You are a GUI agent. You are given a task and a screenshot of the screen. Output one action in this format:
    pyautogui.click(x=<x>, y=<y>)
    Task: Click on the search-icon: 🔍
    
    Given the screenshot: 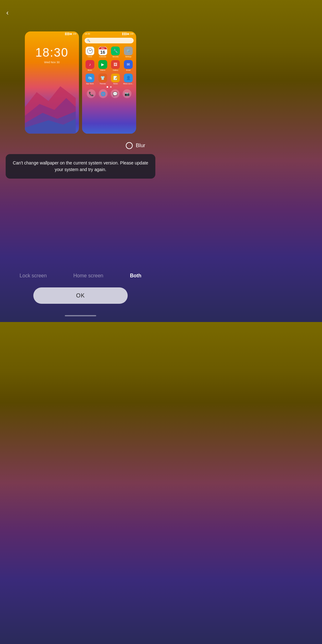 What is the action you would take?
    pyautogui.click(x=89, y=41)
    